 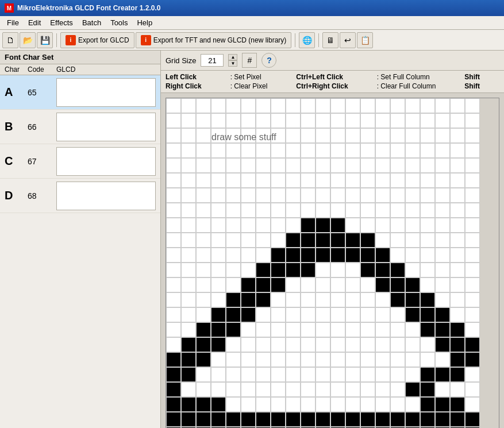 What do you see at coordinates (80, 127) in the screenshot?
I see `char-item-b: B 66` at bounding box center [80, 127].